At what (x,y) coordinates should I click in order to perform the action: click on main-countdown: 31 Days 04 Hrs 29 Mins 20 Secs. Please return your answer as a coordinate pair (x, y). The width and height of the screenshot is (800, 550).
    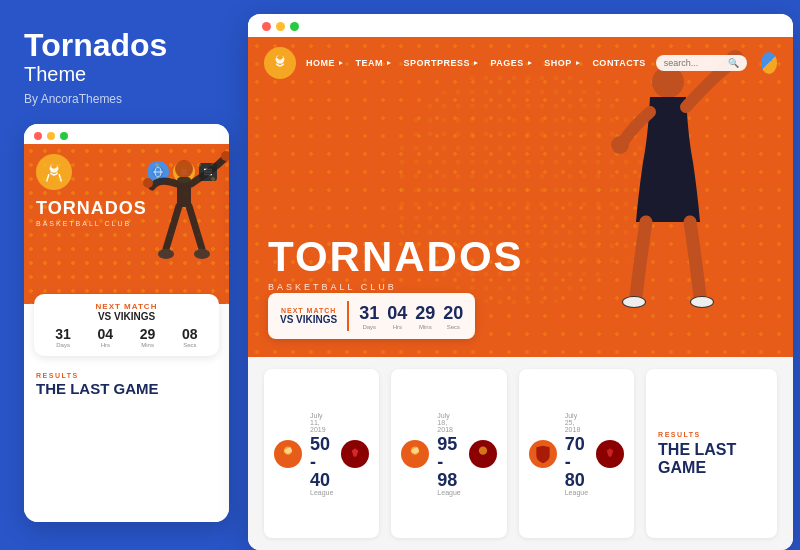
    Looking at the image, I should click on (411, 316).